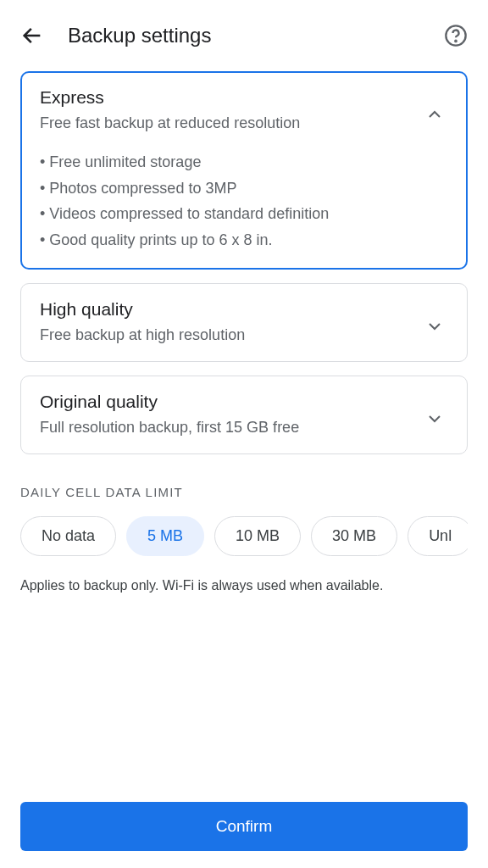  What do you see at coordinates (244, 492) in the screenshot?
I see `data-limit-label: DAILY CELL DATA LIMIT` at bounding box center [244, 492].